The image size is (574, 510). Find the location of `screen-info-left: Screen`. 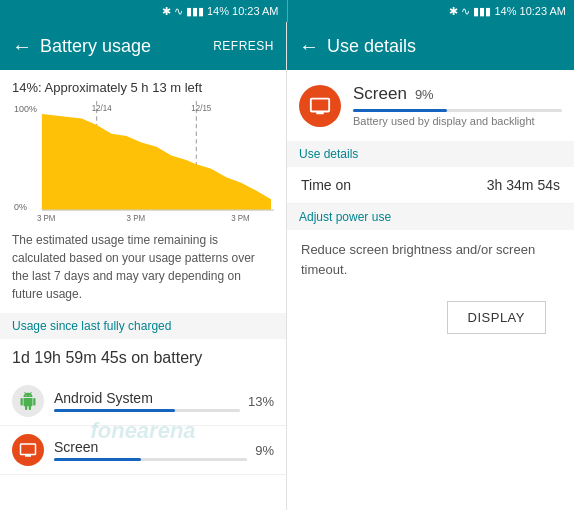

screen-info-left: Screen is located at coordinates (150, 450).